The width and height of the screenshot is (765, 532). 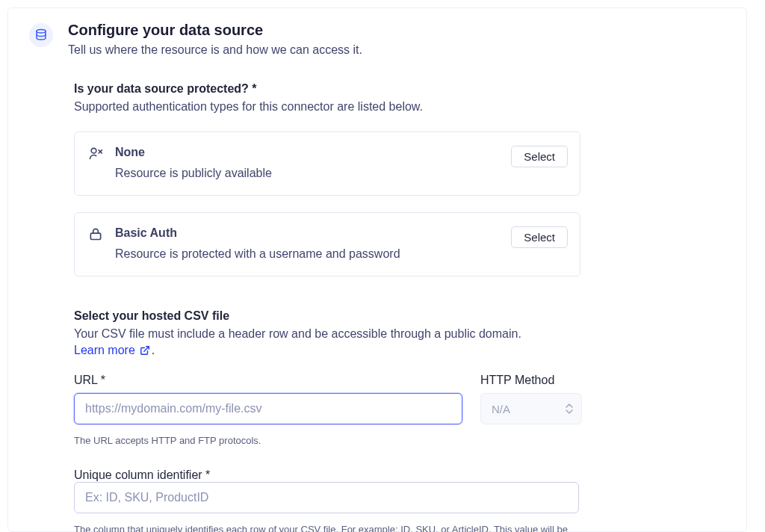 I want to click on learn-more-link: Learn more ., so click(x=114, y=350).